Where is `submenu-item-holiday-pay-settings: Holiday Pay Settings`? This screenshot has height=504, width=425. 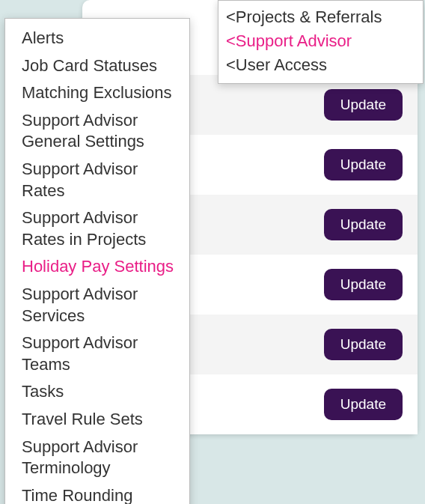
submenu-item-holiday-pay-settings: Holiday Pay Settings is located at coordinates (101, 267).